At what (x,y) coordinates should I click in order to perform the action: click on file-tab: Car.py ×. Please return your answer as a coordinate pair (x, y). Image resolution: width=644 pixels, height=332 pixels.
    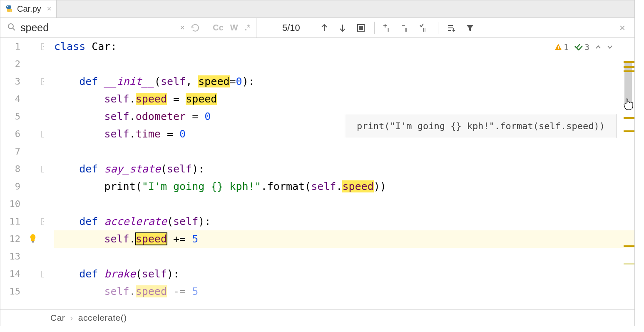
    Looking at the image, I should click on (28, 9).